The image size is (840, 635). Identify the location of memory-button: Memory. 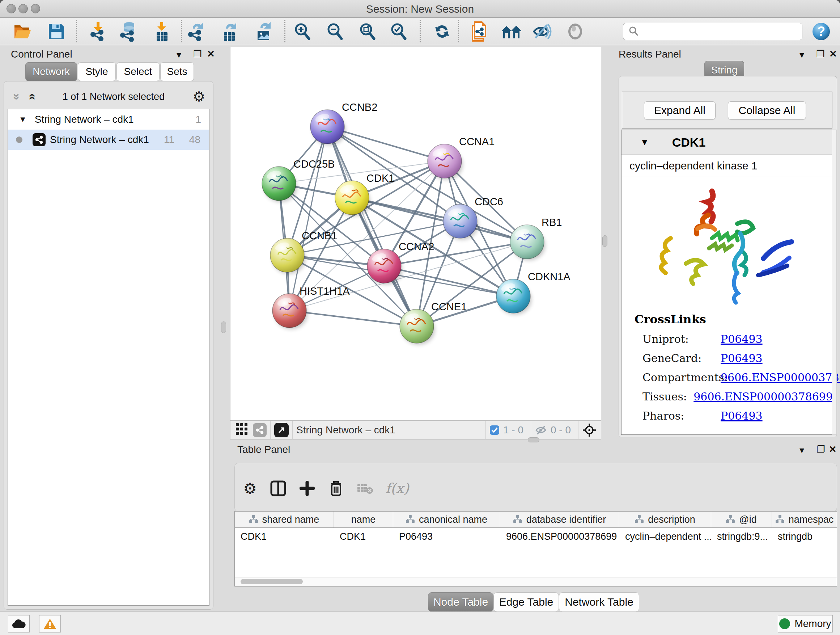
(805, 624).